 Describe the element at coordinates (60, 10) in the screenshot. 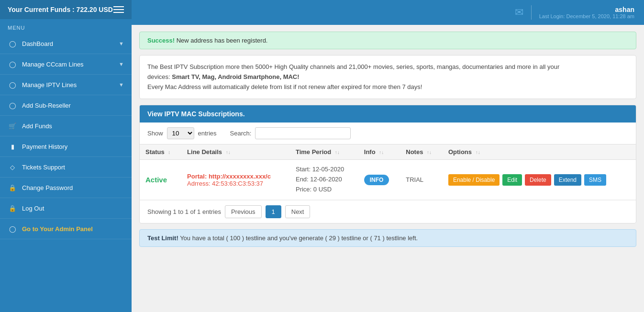

I see `funds-display: Your Current Funds : 722.20 USD` at that location.